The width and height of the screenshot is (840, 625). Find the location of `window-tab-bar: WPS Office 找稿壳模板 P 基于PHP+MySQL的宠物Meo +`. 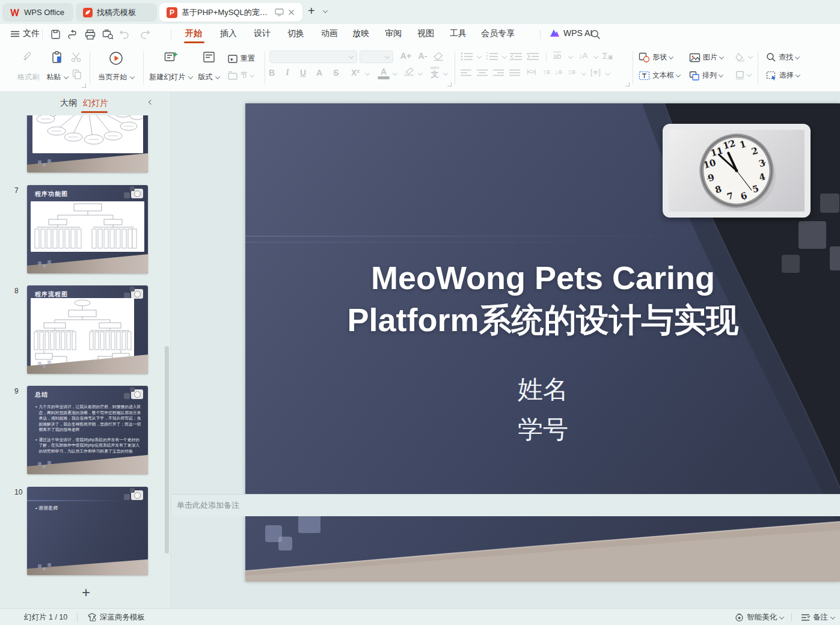

window-tab-bar: WPS Office 找稿壳模板 P 基于PHP+MySQL的宠物Meo + is located at coordinates (420, 12).